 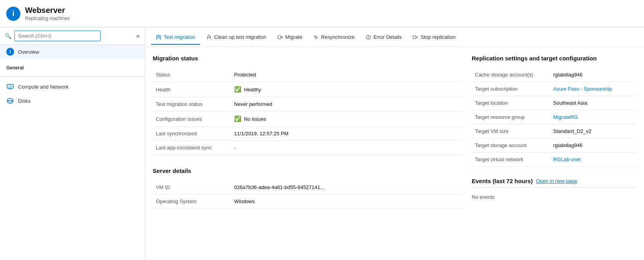 What do you see at coordinates (593, 103) in the screenshot?
I see `target-location-value: Southeast Asia` at bounding box center [593, 103].